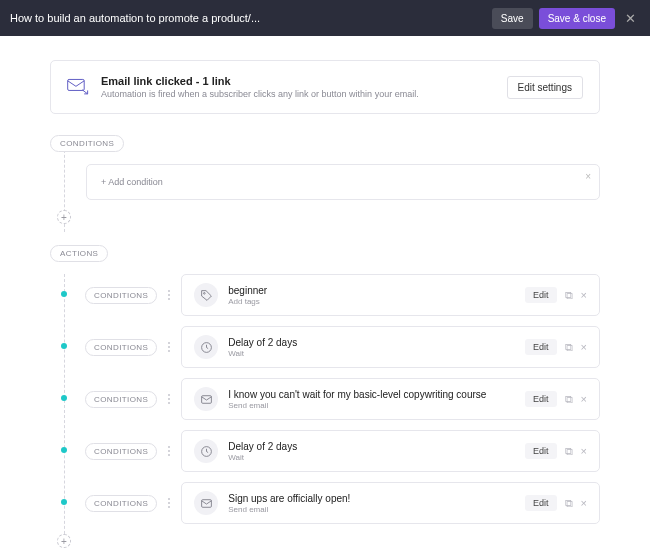 Image resolution: width=650 pixels, height=548 pixels. Describe the element at coordinates (390, 399) in the screenshot. I see `action-card: I know you can't wait for my basic-level…` at that location.